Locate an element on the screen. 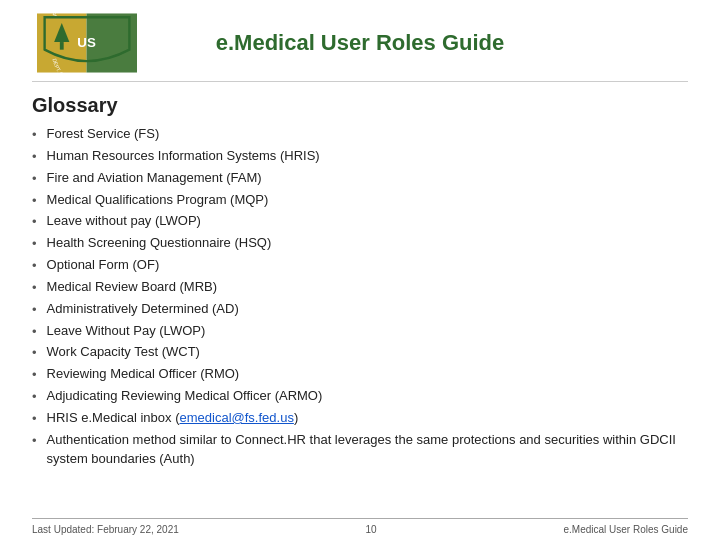 This screenshot has height=540, width=720. list-item: • Optional Form (OF) is located at coordinates (360, 266).